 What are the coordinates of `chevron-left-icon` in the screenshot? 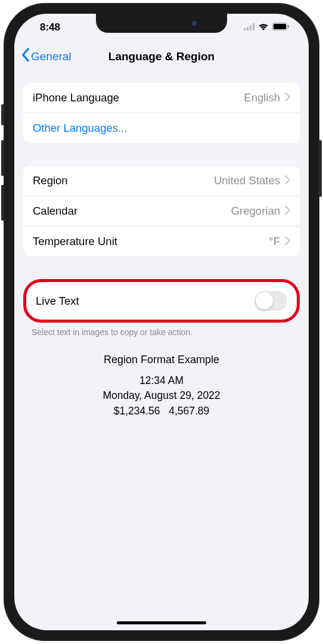 It's located at (26, 56).